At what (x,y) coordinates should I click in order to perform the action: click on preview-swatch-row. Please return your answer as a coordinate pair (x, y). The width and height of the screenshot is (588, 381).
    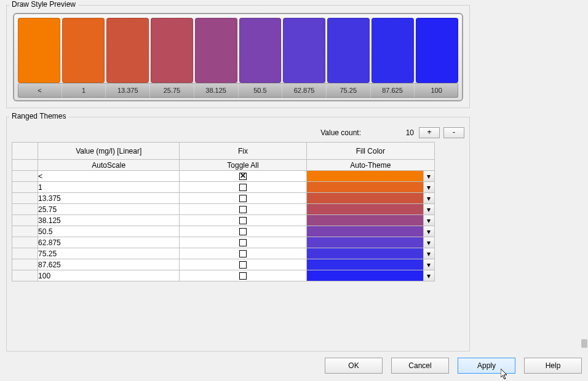
    Looking at the image, I should click on (238, 50).